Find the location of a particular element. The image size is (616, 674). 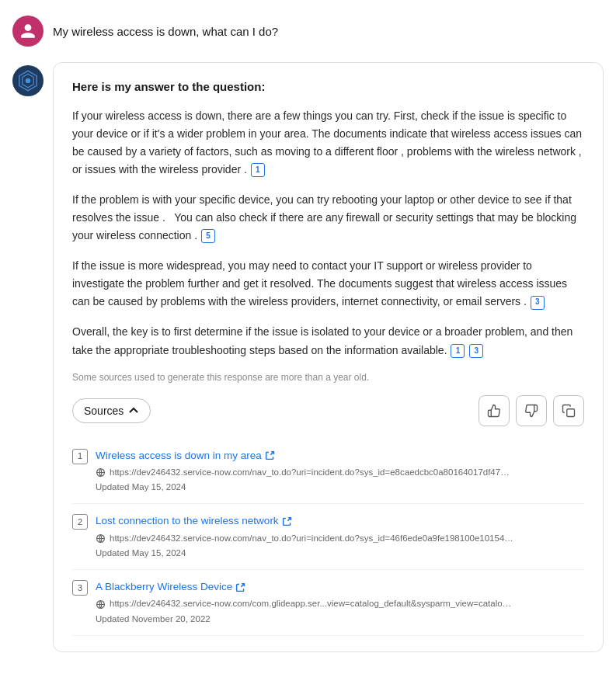

citation-1: 1 is located at coordinates (258, 170).